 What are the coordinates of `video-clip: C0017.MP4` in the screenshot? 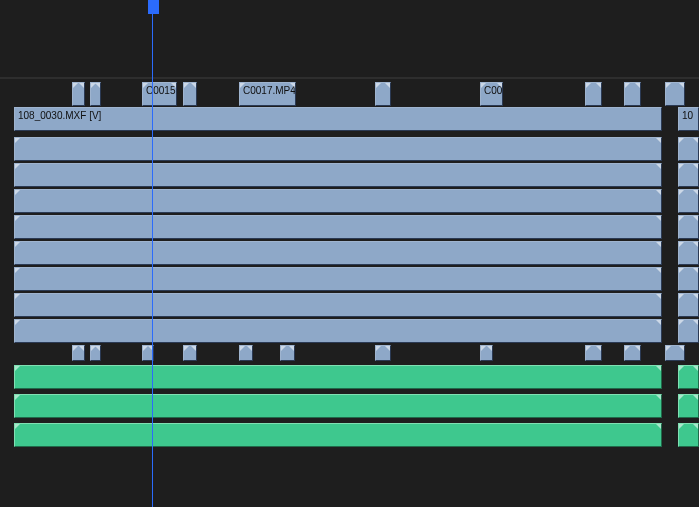 It's located at (268, 94).